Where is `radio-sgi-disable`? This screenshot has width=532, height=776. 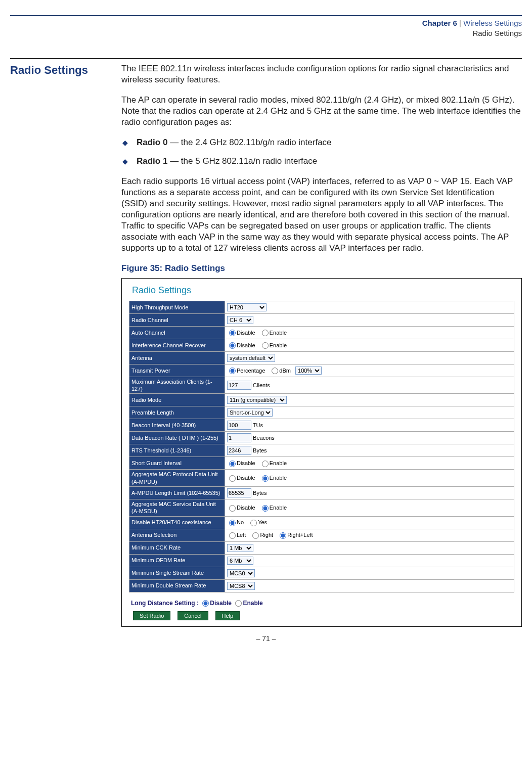
radio-sgi-disable is located at coordinates (233, 464).